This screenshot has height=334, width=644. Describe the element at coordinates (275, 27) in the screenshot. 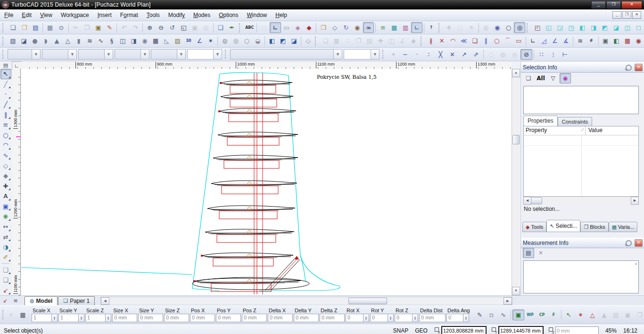

I see `coordinate-system-icon: ∟` at that location.